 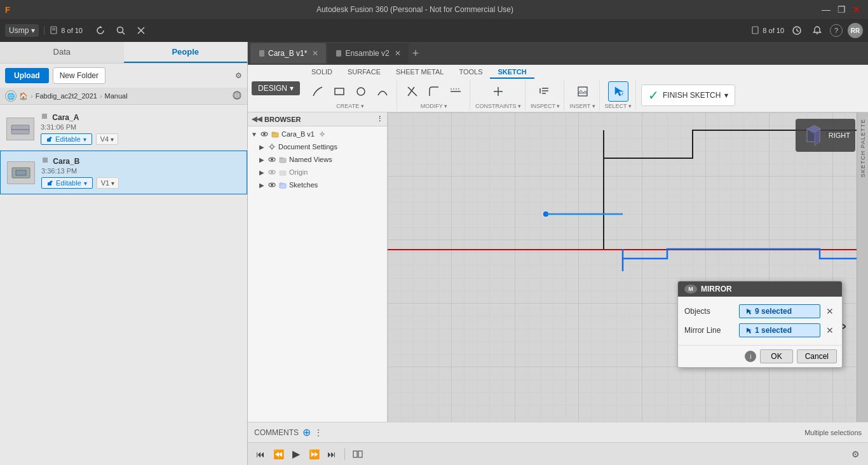 What do you see at coordinates (318, 91) in the screenshot?
I see `line-tool-icon` at bounding box center [318, 91].